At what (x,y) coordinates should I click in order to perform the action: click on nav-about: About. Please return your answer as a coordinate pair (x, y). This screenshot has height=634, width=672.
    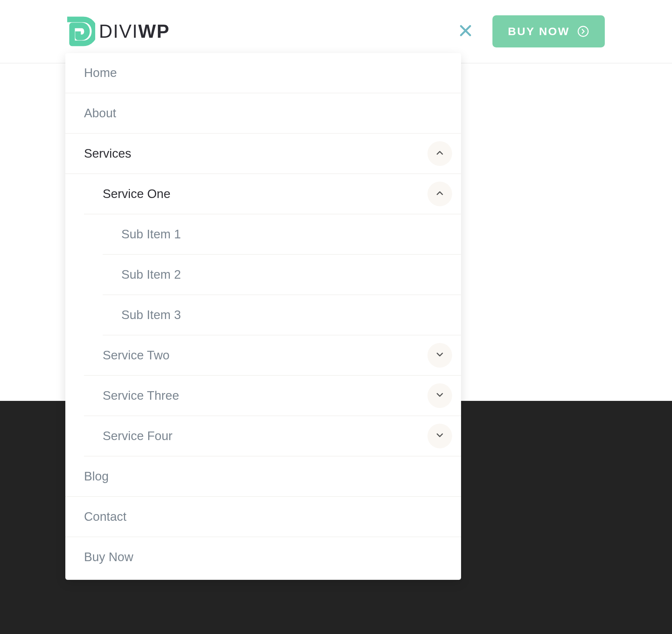
    Looking at the image, I should click on (263, 114).